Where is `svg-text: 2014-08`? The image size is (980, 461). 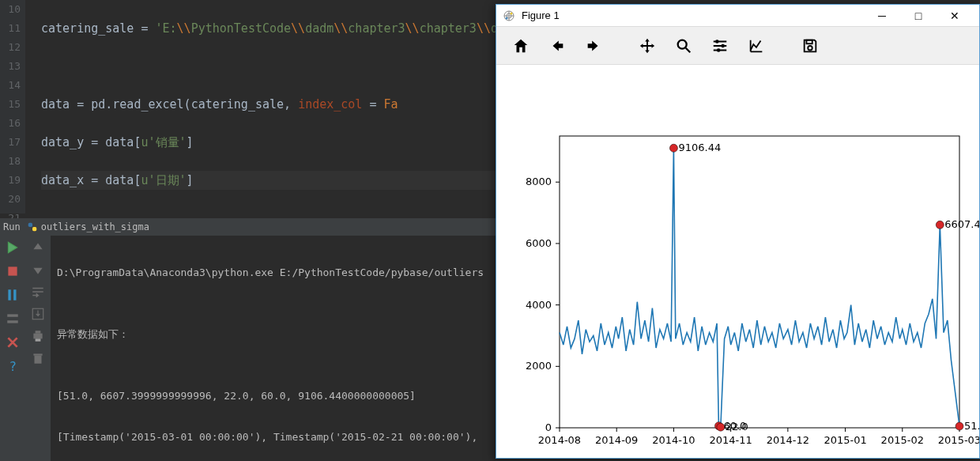 svg-text: 2014-08 is located at coordinates (560, 440).